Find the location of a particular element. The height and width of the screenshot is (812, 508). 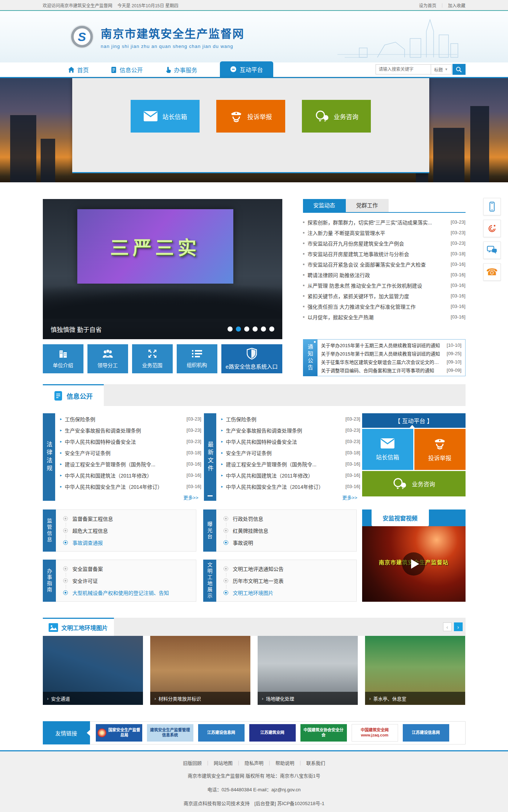

news-item: 从严管理 防患未然 推动安全生产工作长效机制建设[03-16] is located at coordinates (384, 285).